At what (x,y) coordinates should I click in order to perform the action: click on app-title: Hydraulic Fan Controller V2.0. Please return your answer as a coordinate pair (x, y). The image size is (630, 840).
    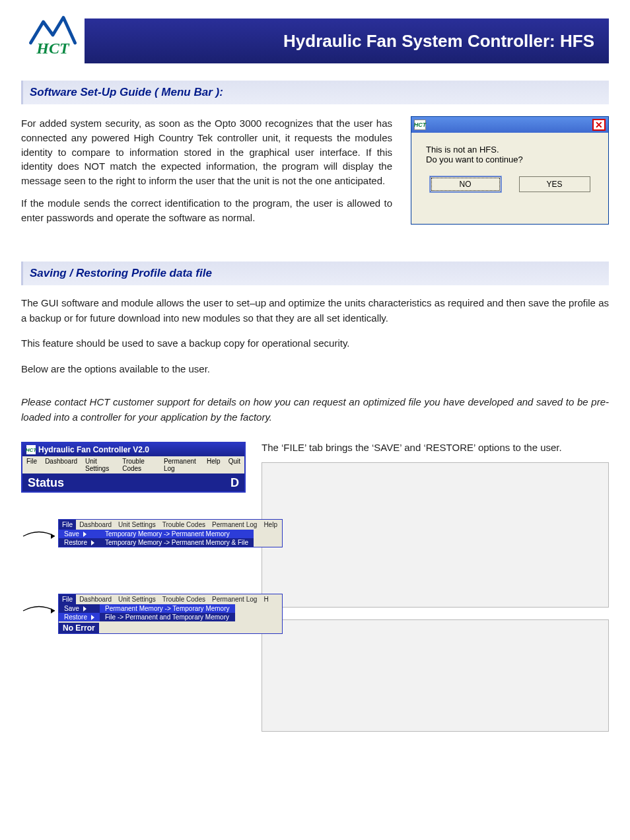
    Looking at the image, I should click on (94, 450).